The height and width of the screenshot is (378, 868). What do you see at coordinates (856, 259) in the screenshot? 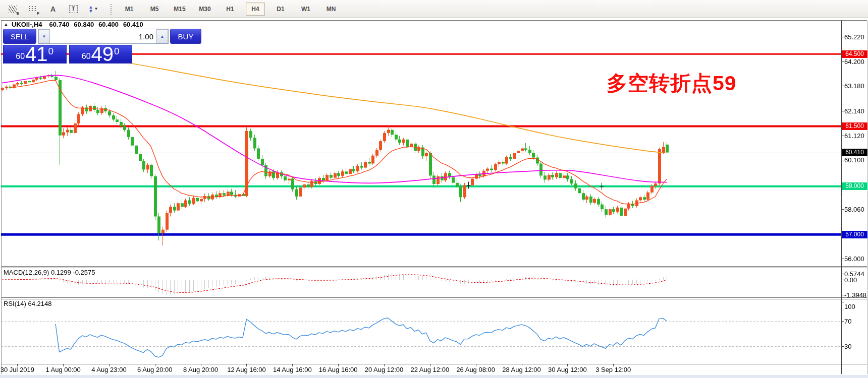
I see `price-tick-56.000: 56.000` at bounding box center [856, 259].